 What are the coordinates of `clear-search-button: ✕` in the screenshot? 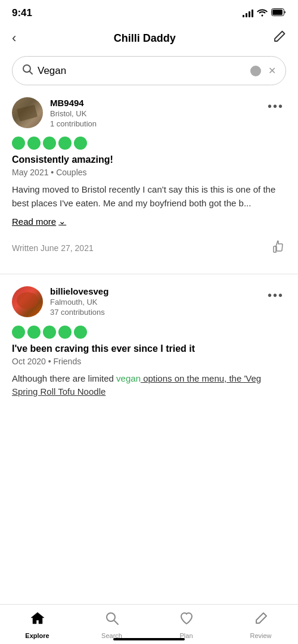 It's located at (272, 70).